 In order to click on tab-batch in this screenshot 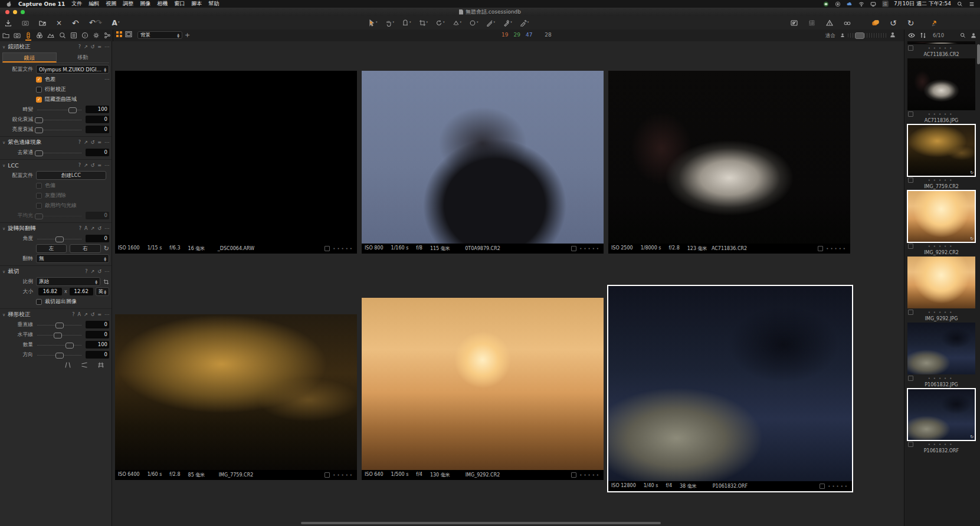, I will do `click(107, 35)`.